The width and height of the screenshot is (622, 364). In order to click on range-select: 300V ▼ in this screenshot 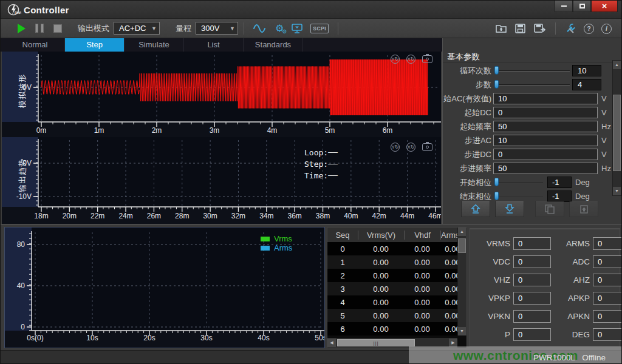, I will do `click(217, 28)`.